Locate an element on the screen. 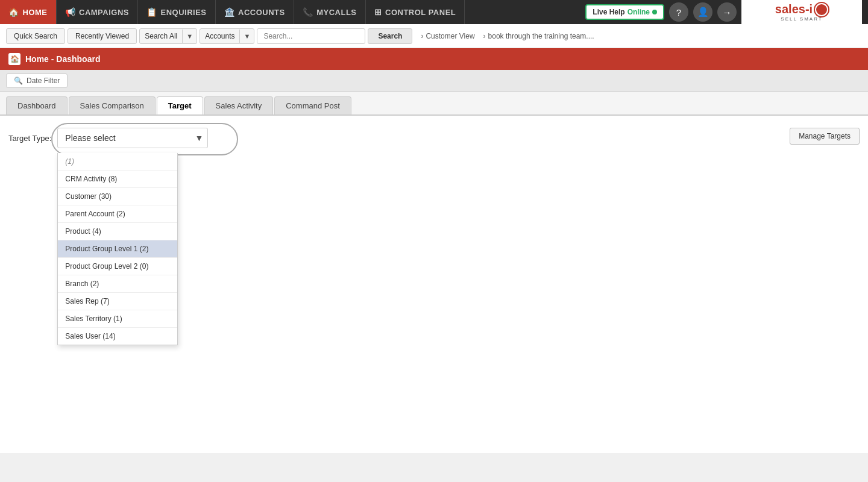  dropdown-item-sales-territory: Sales Territory (1) is located at coordinates (118, 319).